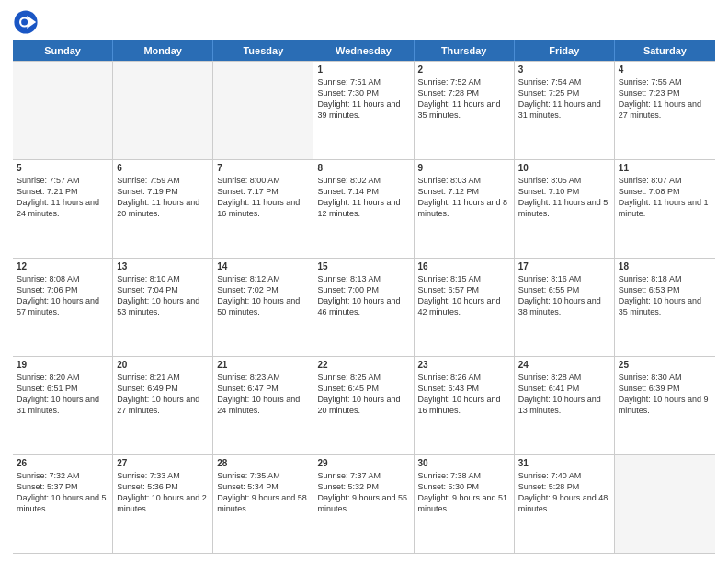  Describe the element at coordinates (163, 487) in the screenshot. I see `sunset-text: Sunset: 5:36 PM` at that location.